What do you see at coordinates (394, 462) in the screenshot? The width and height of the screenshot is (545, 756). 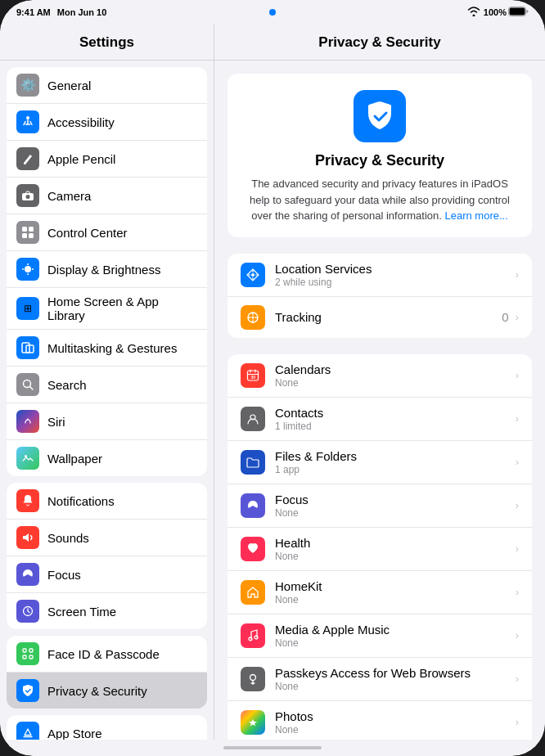 I see `files-folders-content: Files & Folders 1 app` at bounding box center [394, 462].